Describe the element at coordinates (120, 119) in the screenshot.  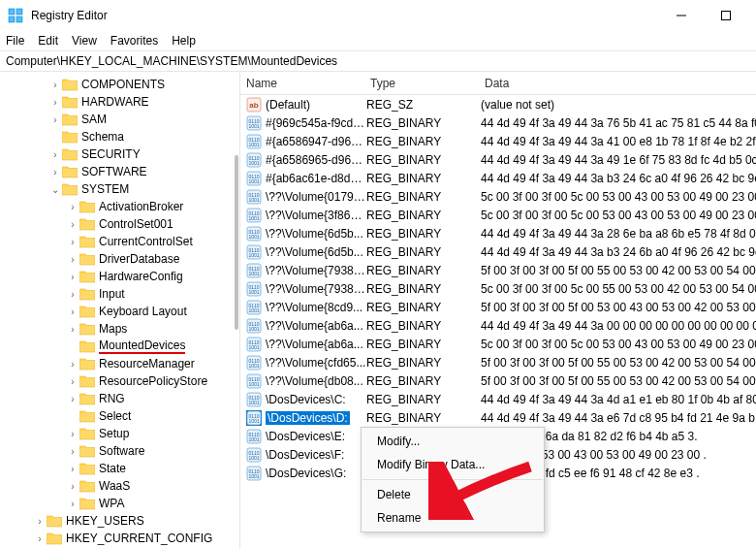
I see `tree-item: ›SAM` at that location.